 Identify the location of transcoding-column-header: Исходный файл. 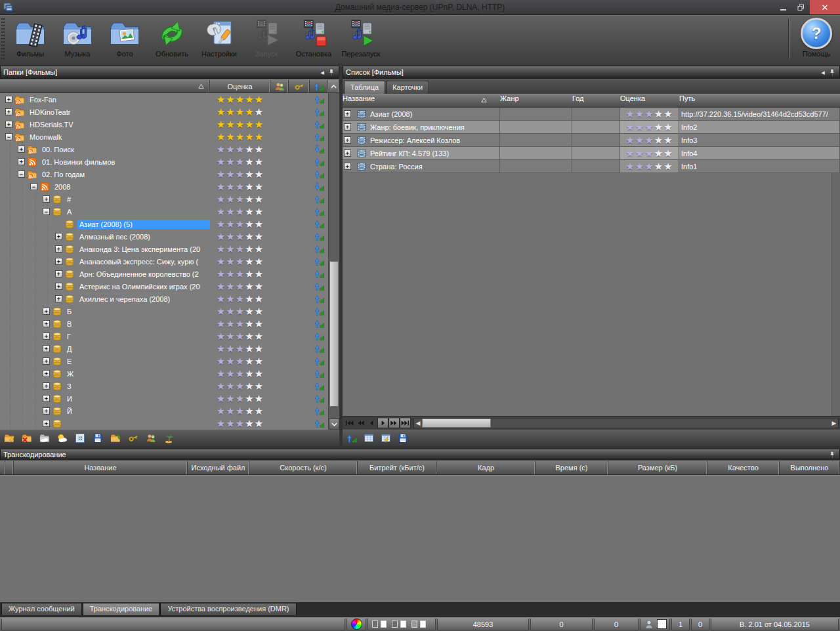
(219, 468).